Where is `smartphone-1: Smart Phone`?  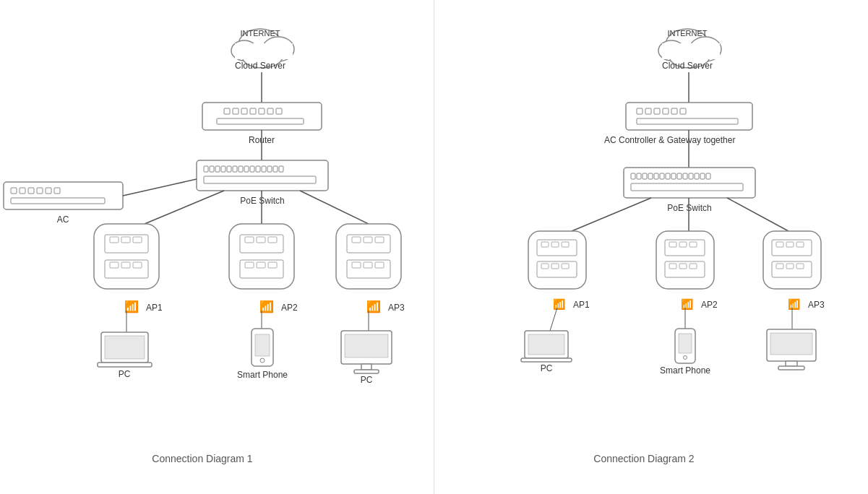
smartphone-1: Smart Phone is located at coordinates (262, 354).